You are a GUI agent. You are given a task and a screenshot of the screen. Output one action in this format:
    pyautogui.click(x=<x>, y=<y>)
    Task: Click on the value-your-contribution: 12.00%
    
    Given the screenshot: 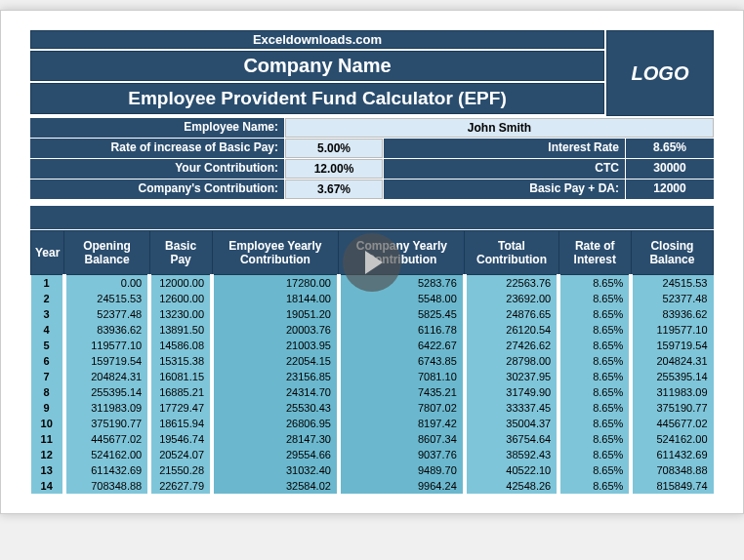 What is the action you would take?
    pyautogui.click(x=334, y=169)
    